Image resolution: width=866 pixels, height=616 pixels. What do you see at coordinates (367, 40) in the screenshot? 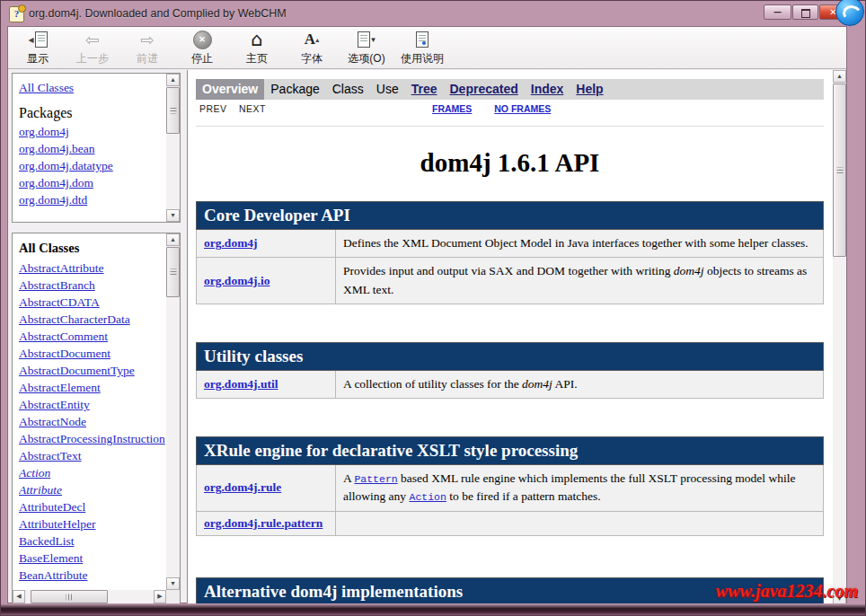
I see `options-icon: ▾` at bounding box center [367, 40].